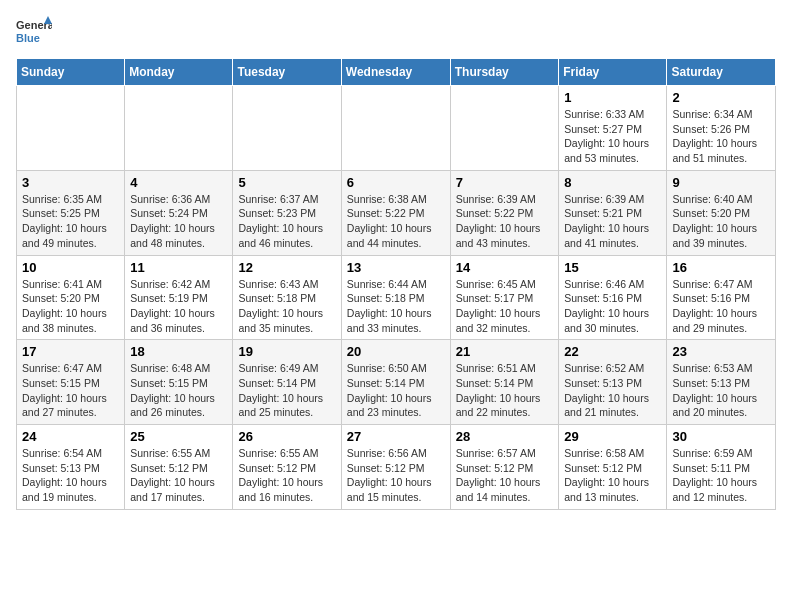 This screenshot has width=792, height=612. What do you see at coordinates (287, 298) in the screenshot?
I see `calendar-cell: 12Sunrise: 6:43 AM Sunset: 5:18 PM Dayli…` at bounding box center [287, 298].